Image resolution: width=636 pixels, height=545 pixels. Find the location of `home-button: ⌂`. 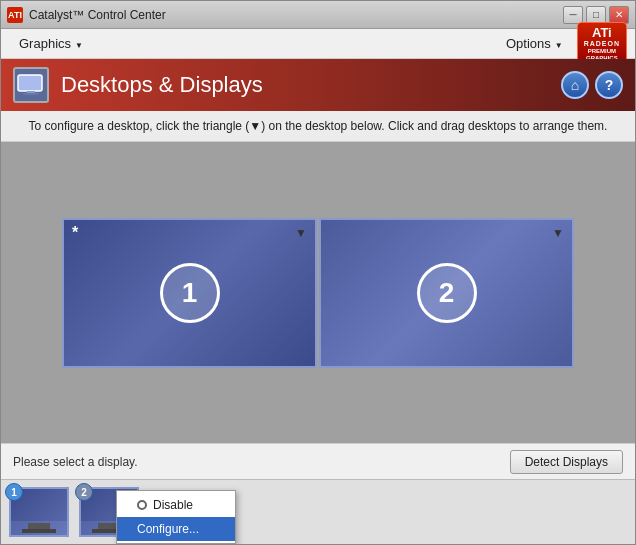

home-button: ⌂ is located at coordinates (575, 85).